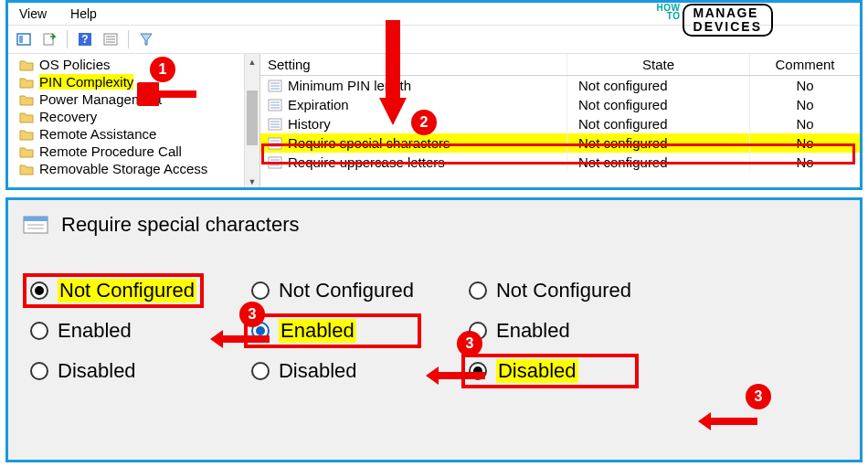 The width and height of the screenshot is (868, 467). I want to click on badge-3b: 3, so click(470, 344).